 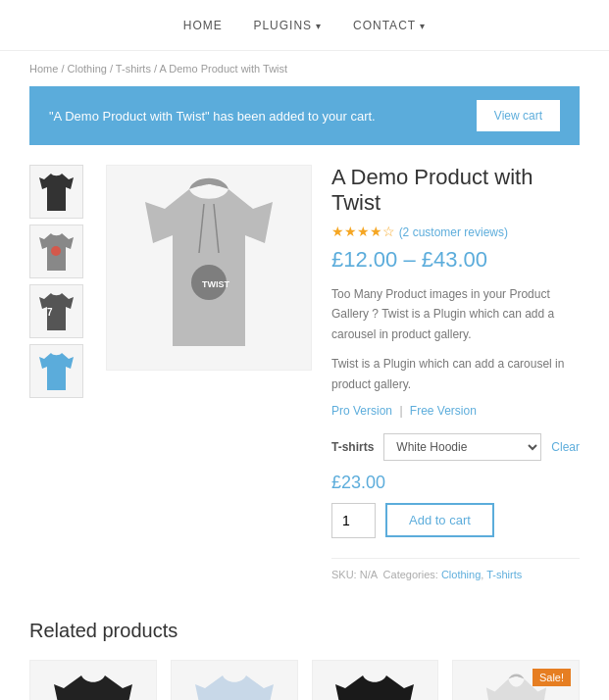 I want to click on category-tshirts: T-shirts, so click(x=504, y=575).